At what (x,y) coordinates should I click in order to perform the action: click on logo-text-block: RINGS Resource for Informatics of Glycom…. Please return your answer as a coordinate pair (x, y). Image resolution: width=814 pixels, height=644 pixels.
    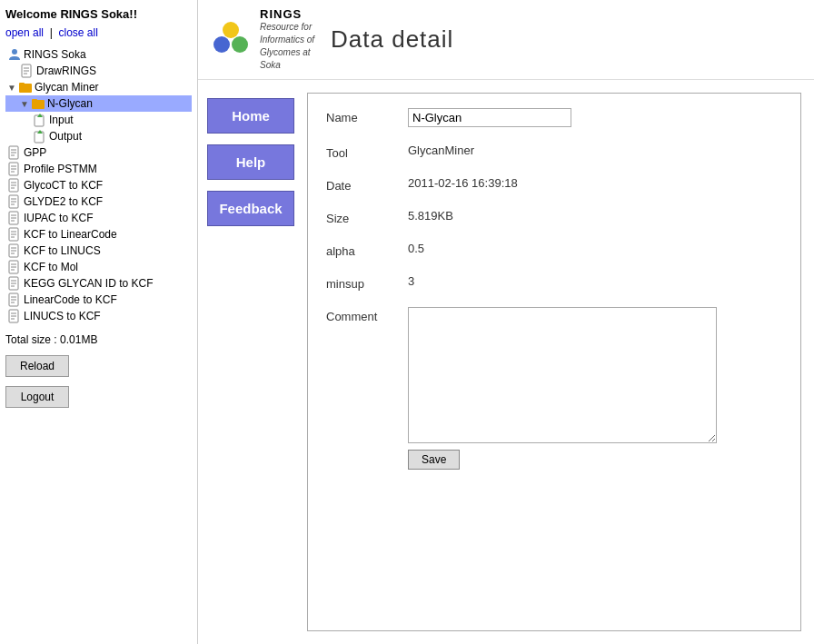
    Looking at the image, I should click on (287, 40).